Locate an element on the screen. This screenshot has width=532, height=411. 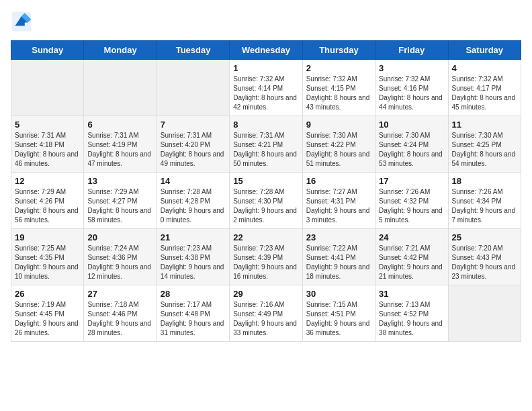
calendar-cell: 21Sunrise: 7:23 AMSunset: 4:38 PMDayligh… is located at coordinates (193, 257).